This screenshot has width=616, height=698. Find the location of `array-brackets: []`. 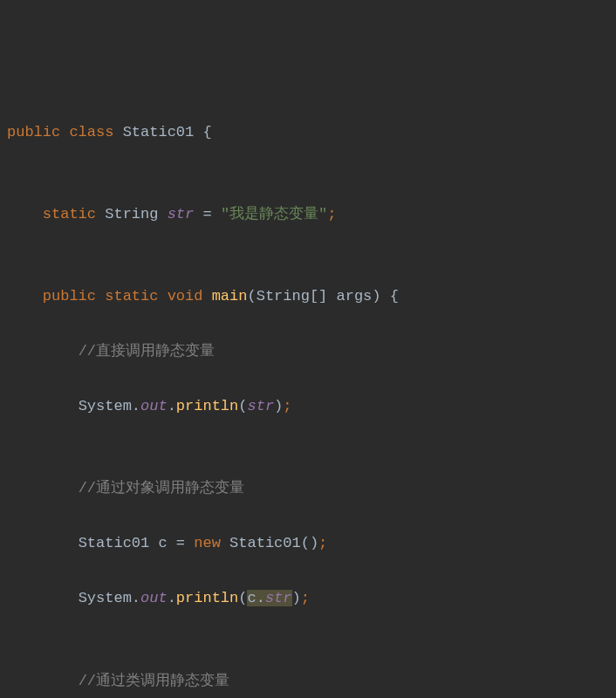

array-brackets: [] is located at coordinates (318, 297).